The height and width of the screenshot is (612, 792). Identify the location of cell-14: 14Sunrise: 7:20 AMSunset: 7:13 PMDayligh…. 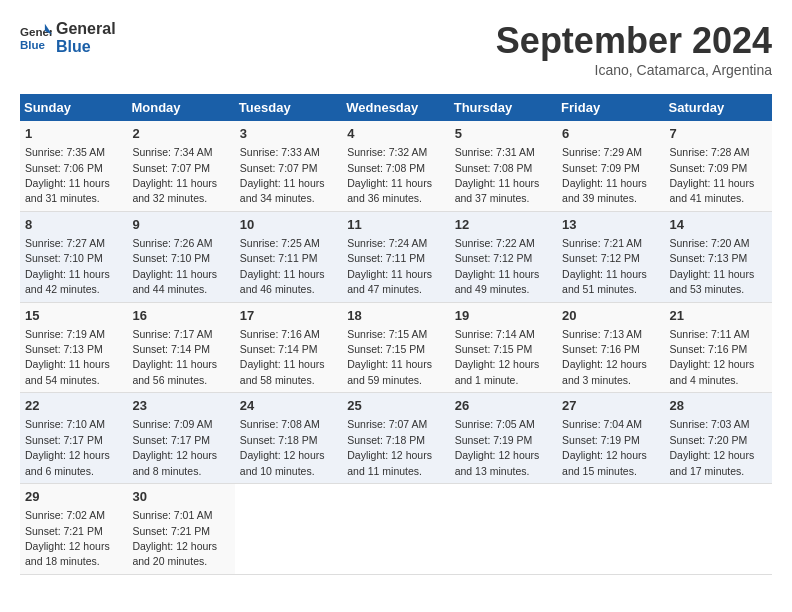
(718, 256).